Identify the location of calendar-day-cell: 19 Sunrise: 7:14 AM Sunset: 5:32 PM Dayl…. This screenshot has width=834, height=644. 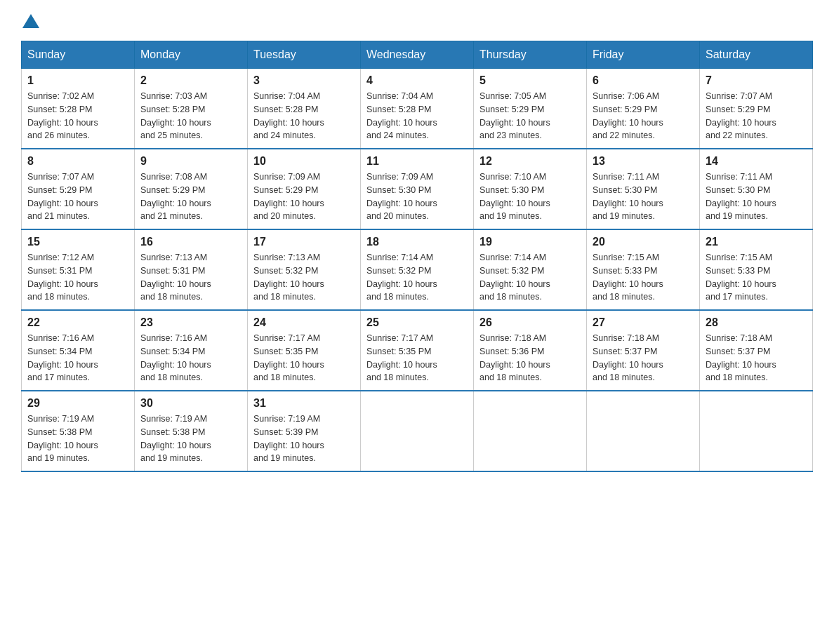
(531, 269).